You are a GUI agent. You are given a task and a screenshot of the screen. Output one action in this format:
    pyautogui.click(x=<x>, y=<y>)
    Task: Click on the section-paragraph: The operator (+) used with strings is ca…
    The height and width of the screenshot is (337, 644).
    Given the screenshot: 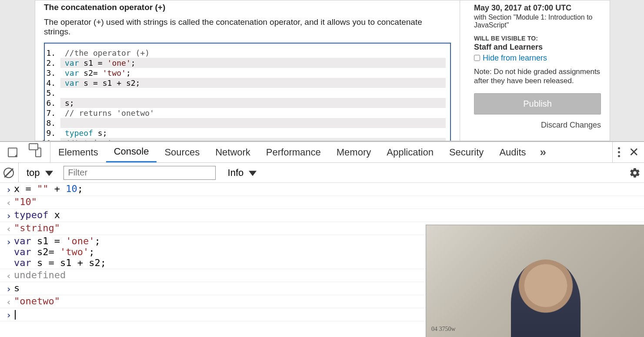 What is the action you would take?
    pyautogui.click(x=247, y=27)
    